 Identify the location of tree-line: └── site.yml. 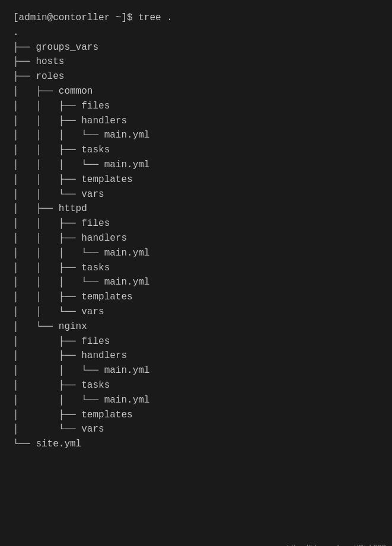
(199, 445).